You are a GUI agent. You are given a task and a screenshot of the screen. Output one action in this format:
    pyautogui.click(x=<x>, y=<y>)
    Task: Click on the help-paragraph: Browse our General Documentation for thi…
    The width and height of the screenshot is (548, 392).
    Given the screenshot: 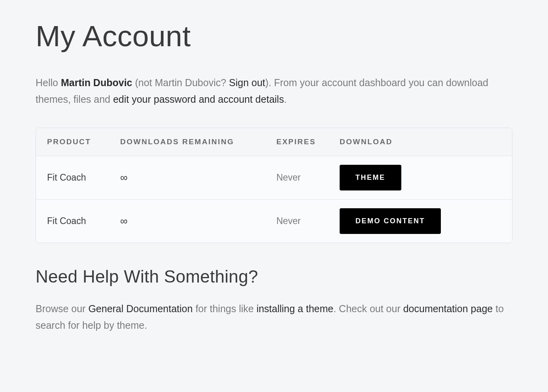 What is the action you would take?
    pyautogui.click(x=274, y=317)
    